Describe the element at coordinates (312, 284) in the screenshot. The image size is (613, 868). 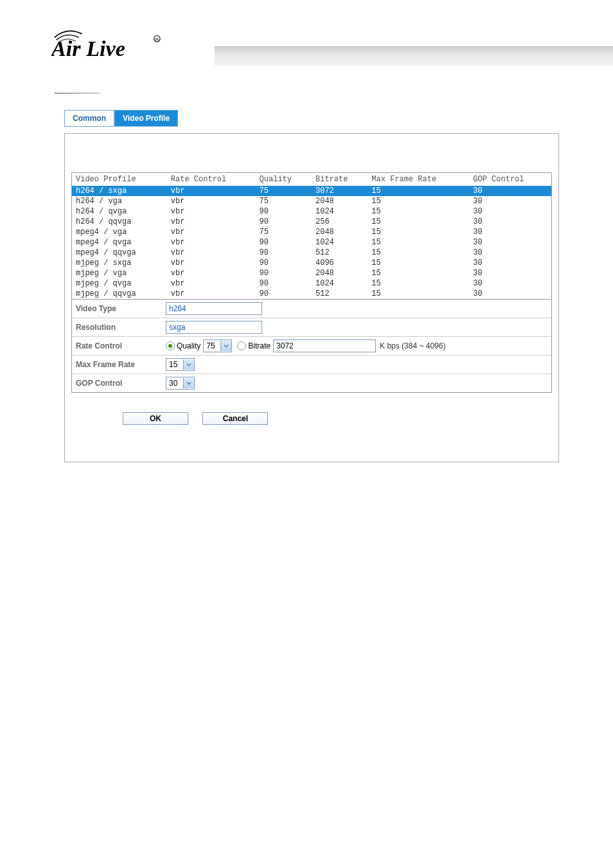
I see `table-row: mjpeg / qvgavbr9010241530` at that location.